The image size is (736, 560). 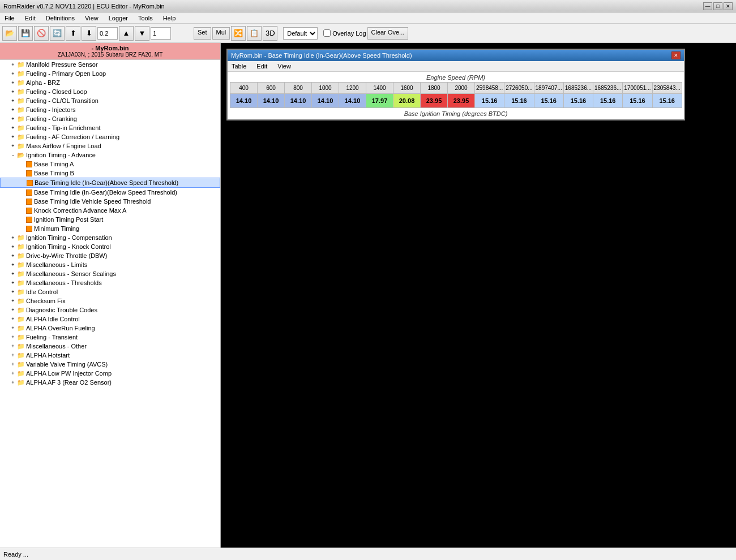 I want to click on tree-item-alpha-brz: + 📁 Alpha - BRZ, so click(x=110, y=83).